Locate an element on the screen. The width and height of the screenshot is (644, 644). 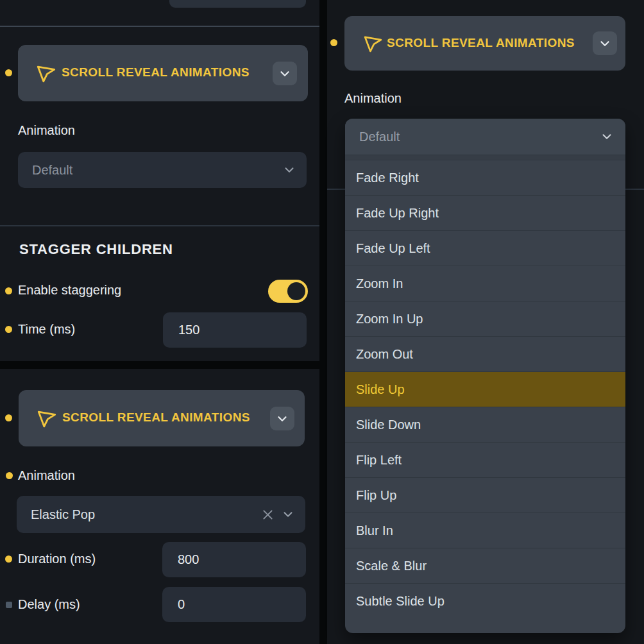
option-flip-up: Flip Up is located at coordinates (485, 495).